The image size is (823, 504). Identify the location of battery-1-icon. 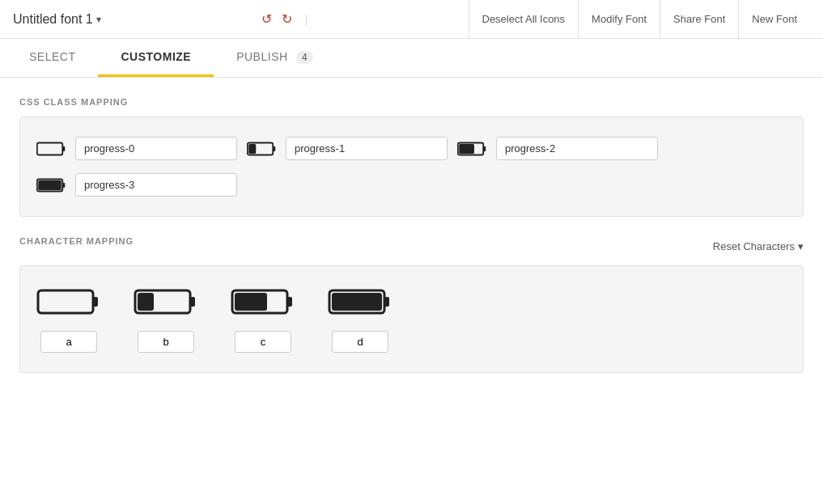
(261, 149).